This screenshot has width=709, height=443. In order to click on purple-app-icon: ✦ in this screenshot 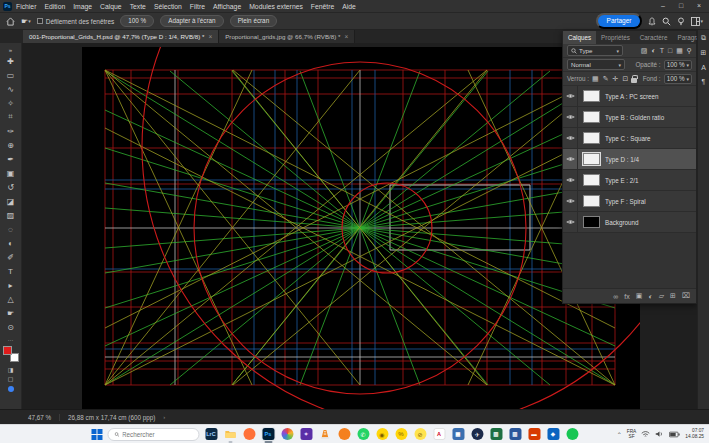, I will do `click(306, 434)`.